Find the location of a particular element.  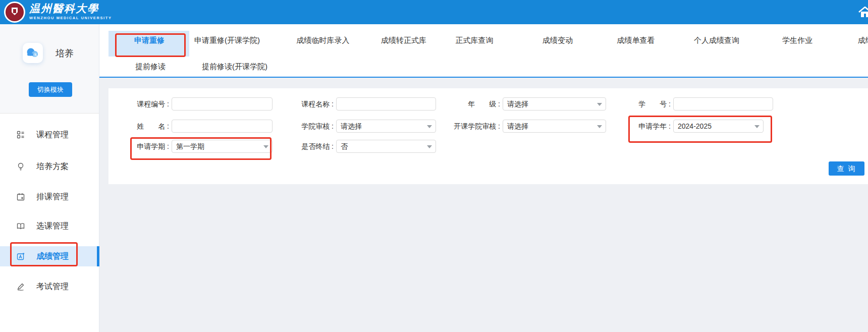

layout-grid-icon is located at coordinates (21, 135).